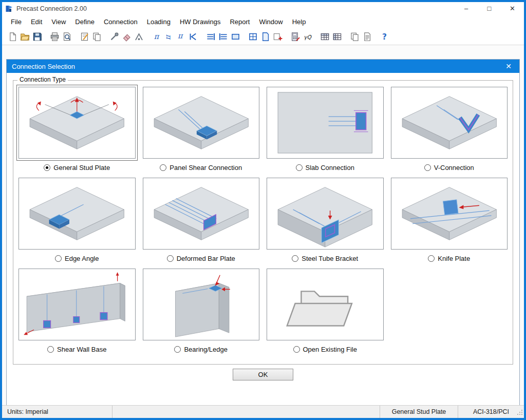 The height and width of the screenshot is (420, 526). I want to click on radio-deformed-bar-plate: Deformed Bar Plate, so click(201, 258).